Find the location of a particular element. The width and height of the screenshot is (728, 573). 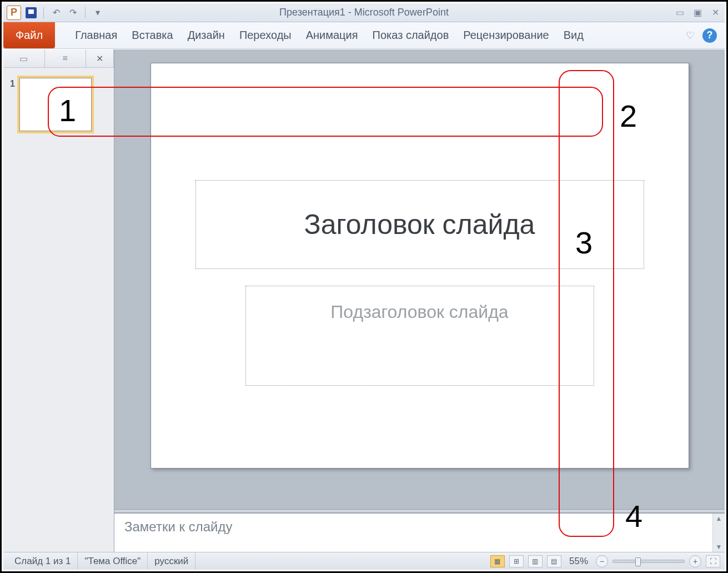

help-button: ? is located at coordinates (710, 36).